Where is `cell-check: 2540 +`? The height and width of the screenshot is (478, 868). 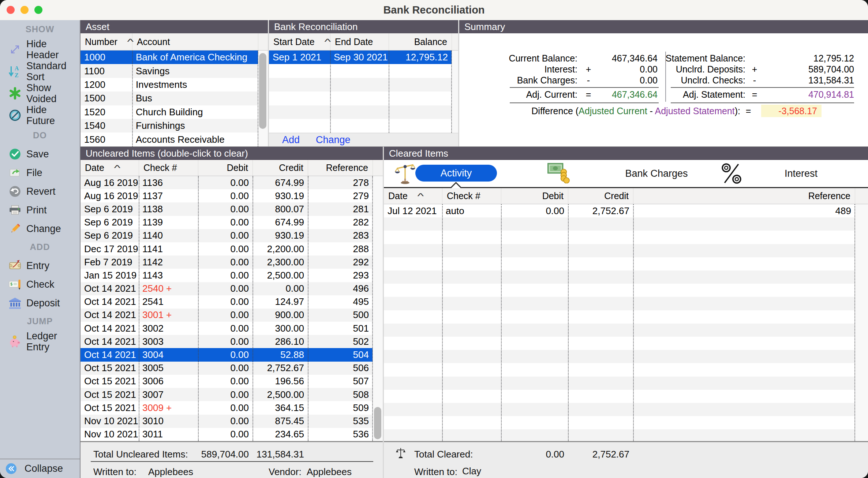
cell-check: 2540 + is located at coordinates (168, 288).